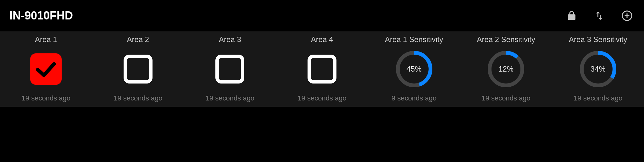  What do you see at coordinates (506, 69) in the screenshot?
I see `tile-sensitivity-2: Area 2 Sensitivity 12% 19 seconds ago` at bounding box center [506, 69].